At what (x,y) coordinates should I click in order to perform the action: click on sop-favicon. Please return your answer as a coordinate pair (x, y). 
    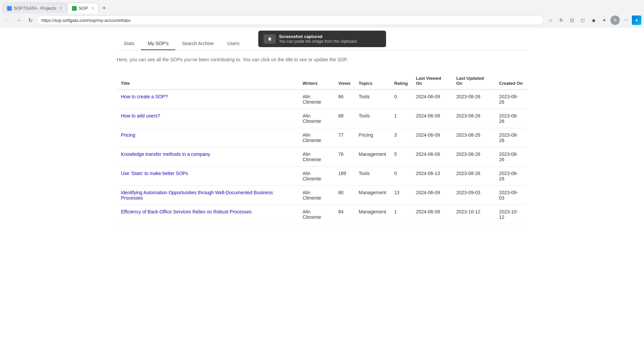
    Looking at the image, I should click on (74, 8).